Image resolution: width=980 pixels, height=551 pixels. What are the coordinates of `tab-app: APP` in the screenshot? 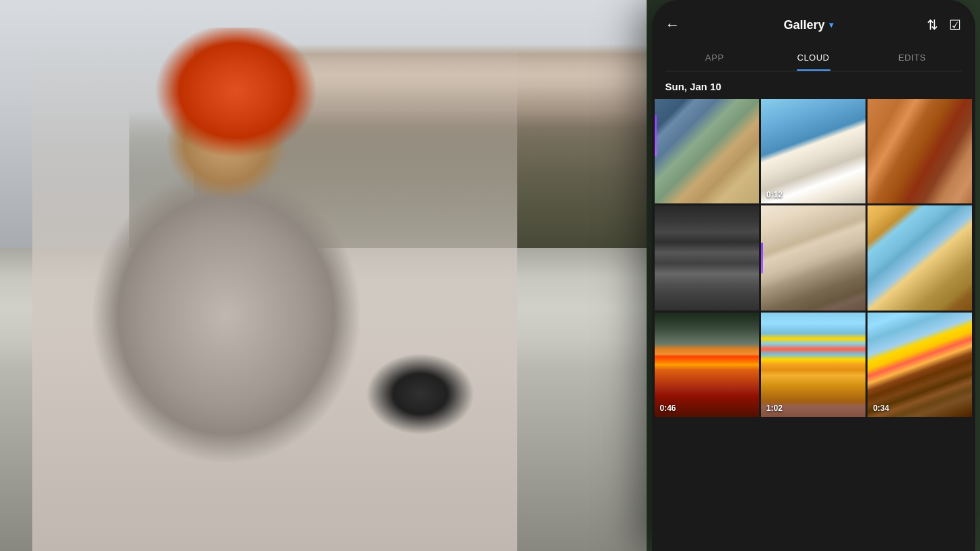 It's located at (715, 58).